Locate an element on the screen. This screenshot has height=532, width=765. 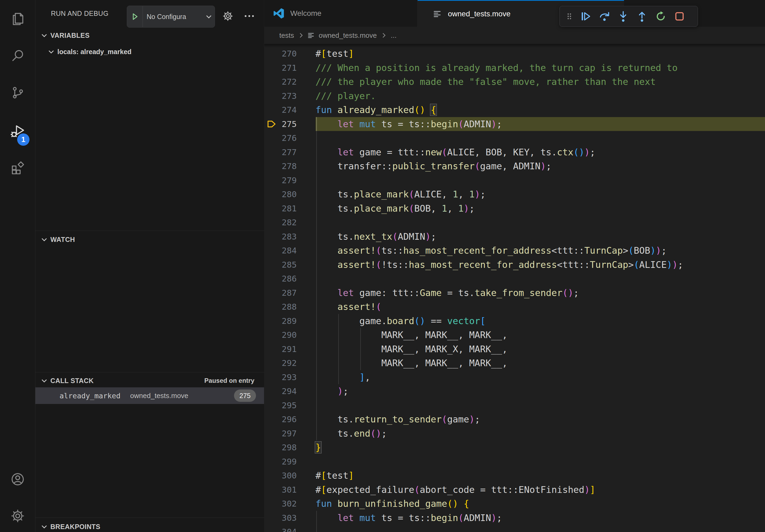
code-line: 277 let game = ttt::new(ALICE, BOB, KEY,… is located at coordinates (514, 152).